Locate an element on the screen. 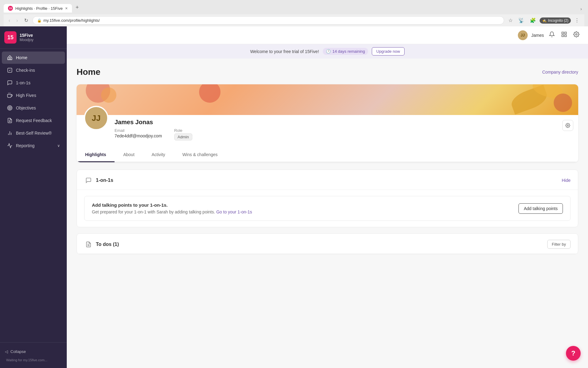 This screenshot has height=368, width=588. talking-points-card: Add talking points to your 1-on-1s. Get … is located at coordinates (327, 209).